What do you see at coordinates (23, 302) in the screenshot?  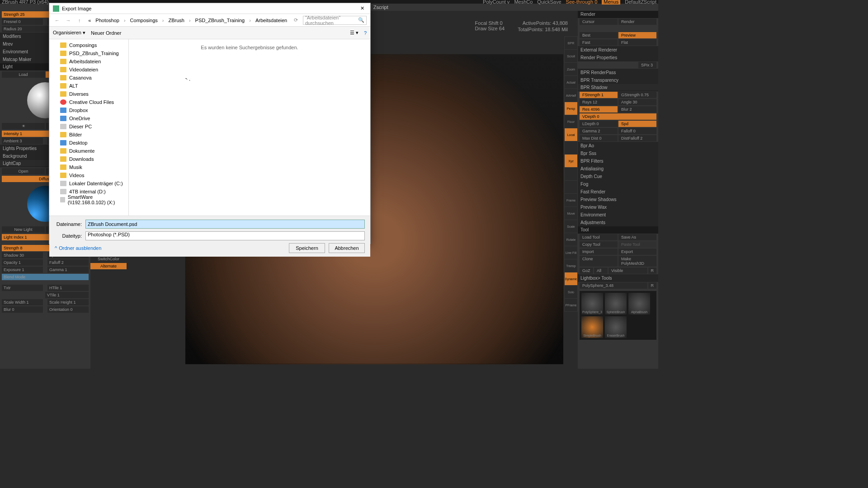 I see `scalew-slider: Scale Width 1` at bounding box center [23, 302].